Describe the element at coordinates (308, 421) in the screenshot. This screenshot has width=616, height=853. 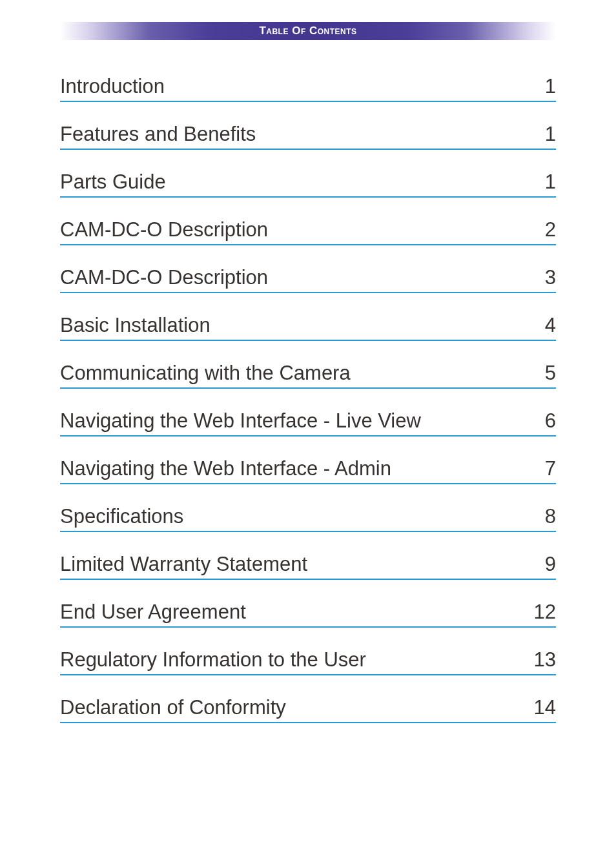
I see `toc-entry: Navigating the Web Interface - Live View…` at that location.